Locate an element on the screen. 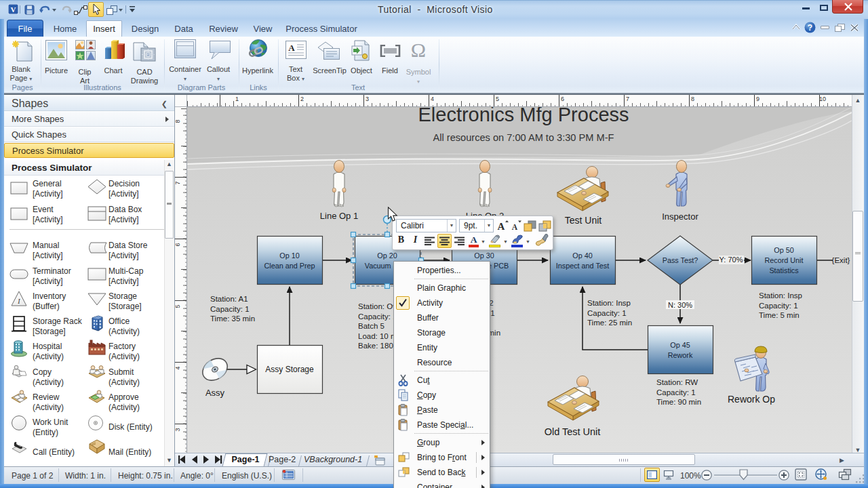 Image resolution: width=868 pixels, height=488 pixels. svg-text: Inspect and Test is located at coordinates (583, 266).